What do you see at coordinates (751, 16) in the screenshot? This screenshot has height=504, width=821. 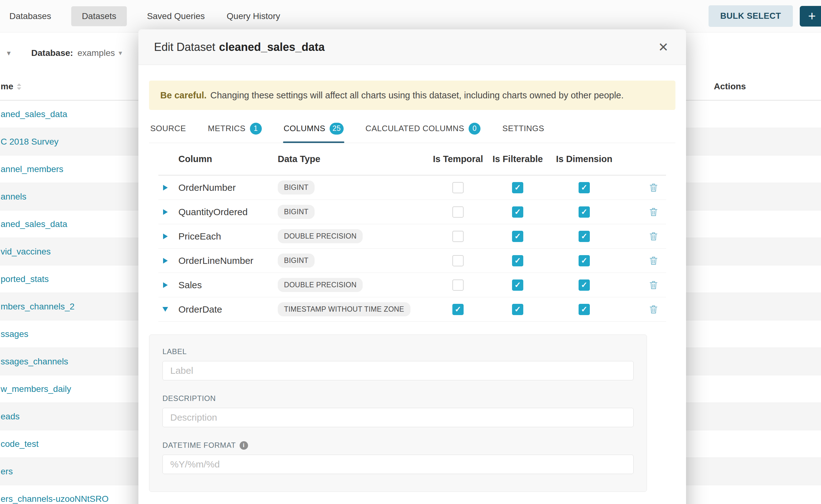 I see `bulk-select-button: BULK SELECT` at bounding box center [751, 16].